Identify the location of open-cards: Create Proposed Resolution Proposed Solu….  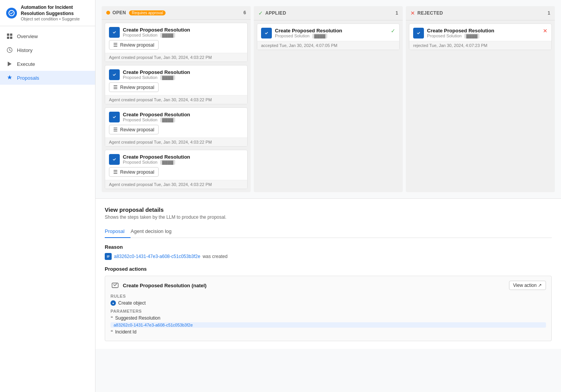
(176, 106).